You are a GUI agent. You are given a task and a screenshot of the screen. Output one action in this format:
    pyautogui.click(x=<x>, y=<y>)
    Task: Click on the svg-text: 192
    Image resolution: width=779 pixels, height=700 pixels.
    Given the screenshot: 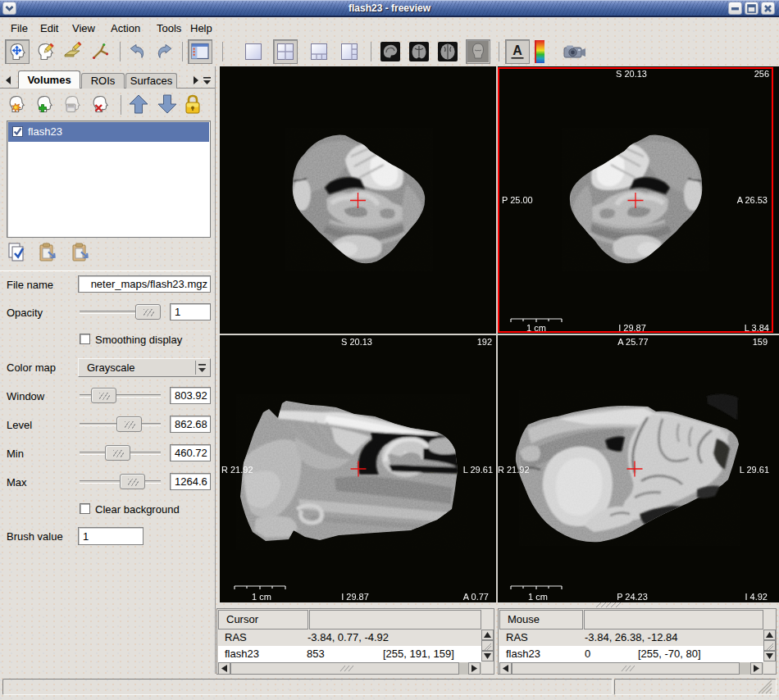 What is the action you would take?
    pyautogui.click(x=485, y=342)
    